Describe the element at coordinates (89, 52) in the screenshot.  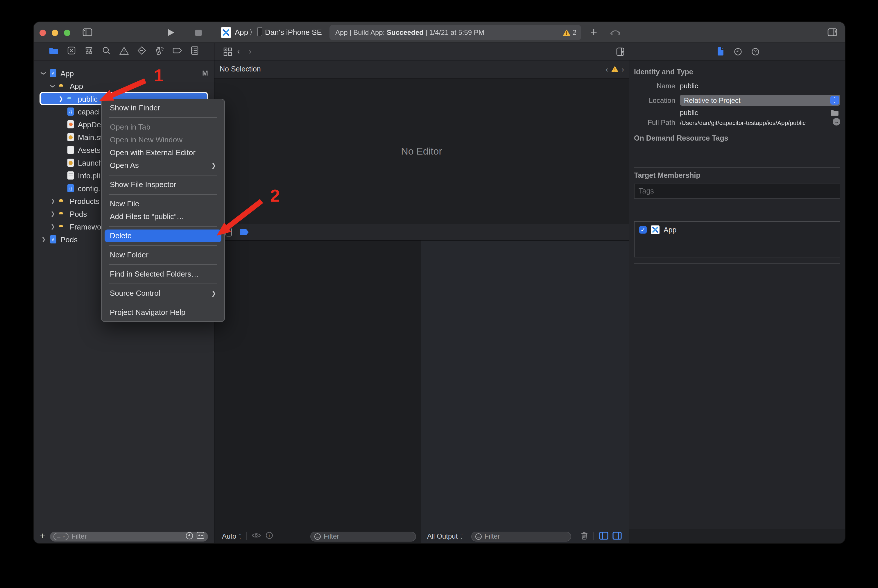
I see `symbol-navigator-tab-icon` at that location.